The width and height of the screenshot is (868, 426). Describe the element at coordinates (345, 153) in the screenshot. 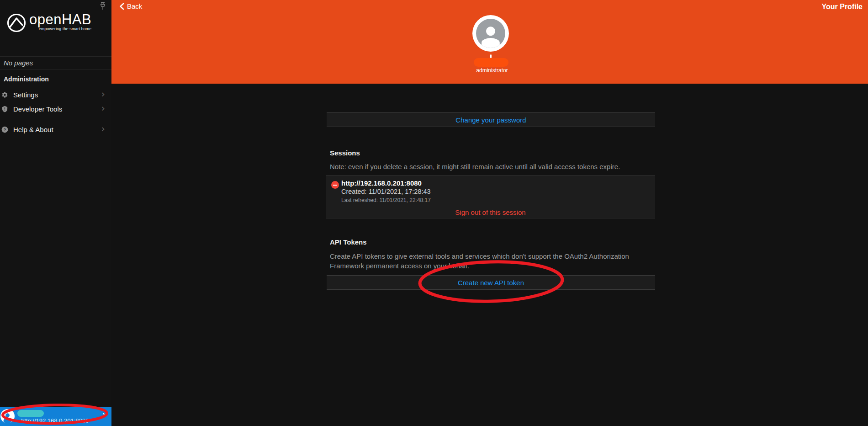

I see `sessions-heading: Sessions` at that location.